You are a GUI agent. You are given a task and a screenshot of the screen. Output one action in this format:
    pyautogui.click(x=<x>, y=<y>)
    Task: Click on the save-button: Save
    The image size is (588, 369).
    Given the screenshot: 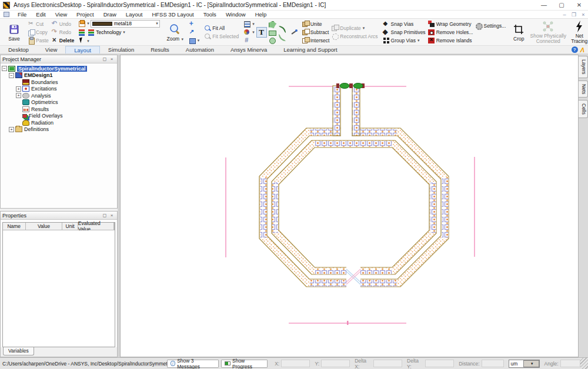 What is the action you would take?
    pyautogui.click(x=14, y=32)
    